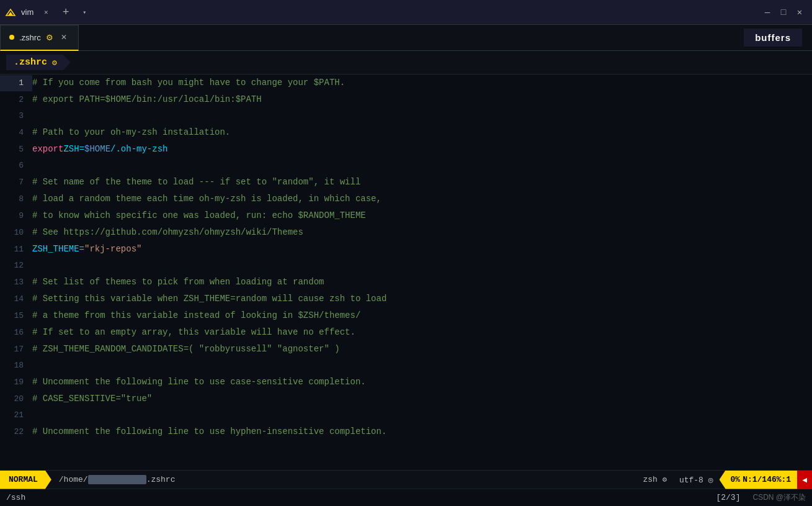  Describe the element at coordinates (16, 166) in the screenshot. I see `line-number: 6` at that location.